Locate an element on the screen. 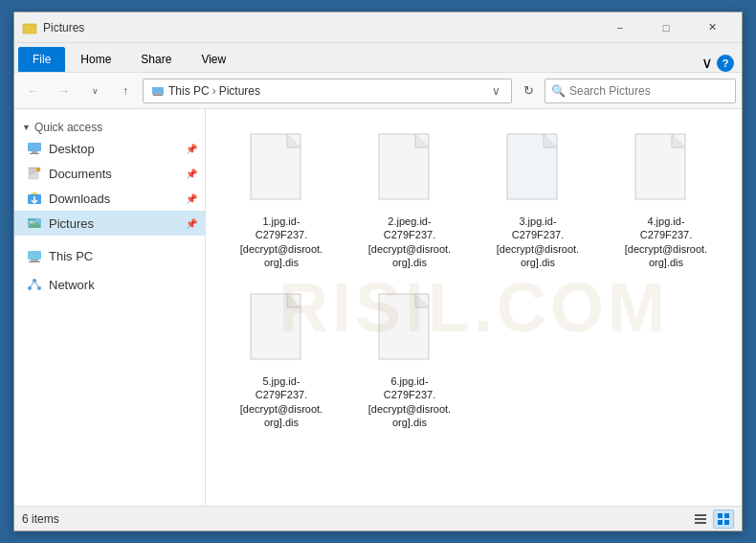 The height and width of the screenshot is (543, 756). file-name-2: 2.jpeg.id-C279F237.[decrypt@disroot.org]… is located at coordinates (410, 241).